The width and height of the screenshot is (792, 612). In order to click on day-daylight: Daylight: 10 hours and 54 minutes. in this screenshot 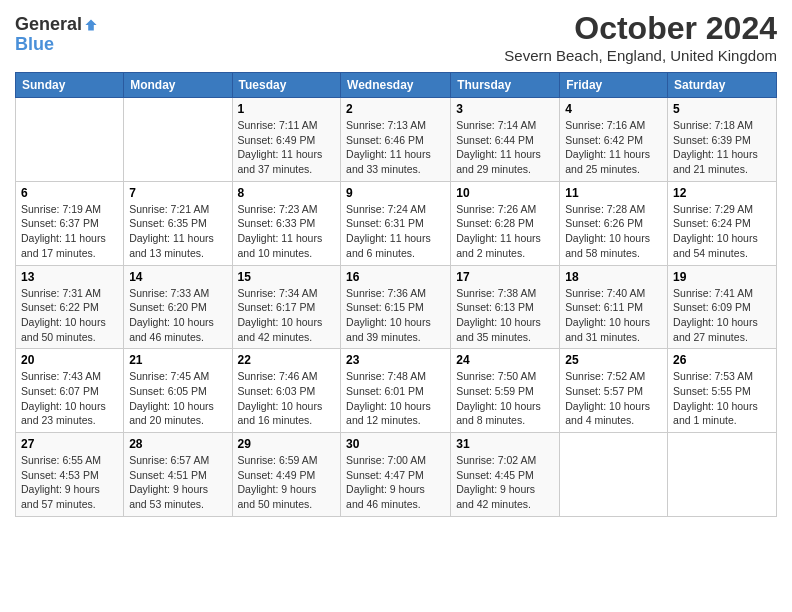, I will do `click(716, 246)`.